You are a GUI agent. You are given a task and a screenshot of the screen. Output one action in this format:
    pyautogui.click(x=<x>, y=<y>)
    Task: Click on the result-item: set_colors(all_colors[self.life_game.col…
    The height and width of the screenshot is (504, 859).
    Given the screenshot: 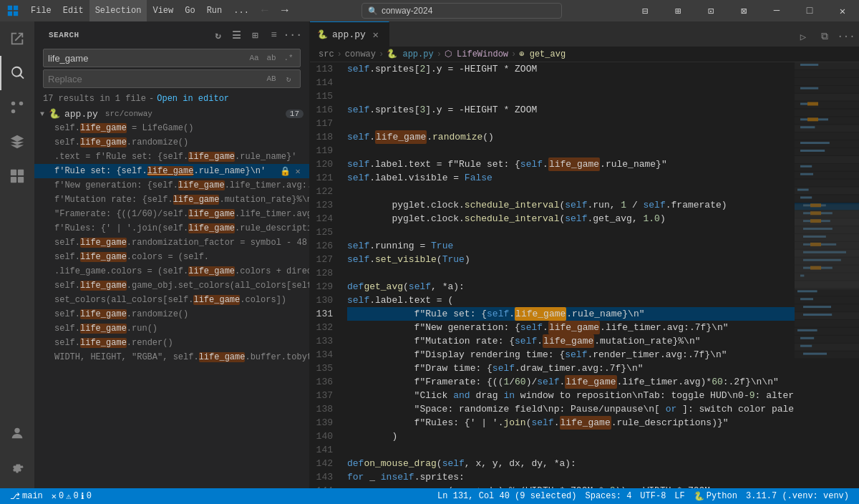 What is the action you would take?
    pyautogui.click(x=172, y=300)
    